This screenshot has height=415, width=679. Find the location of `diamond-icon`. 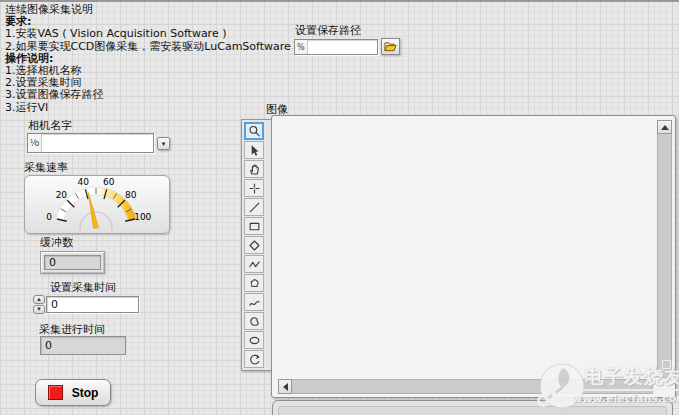

diamond-icon is located at coordinates (254, 246).